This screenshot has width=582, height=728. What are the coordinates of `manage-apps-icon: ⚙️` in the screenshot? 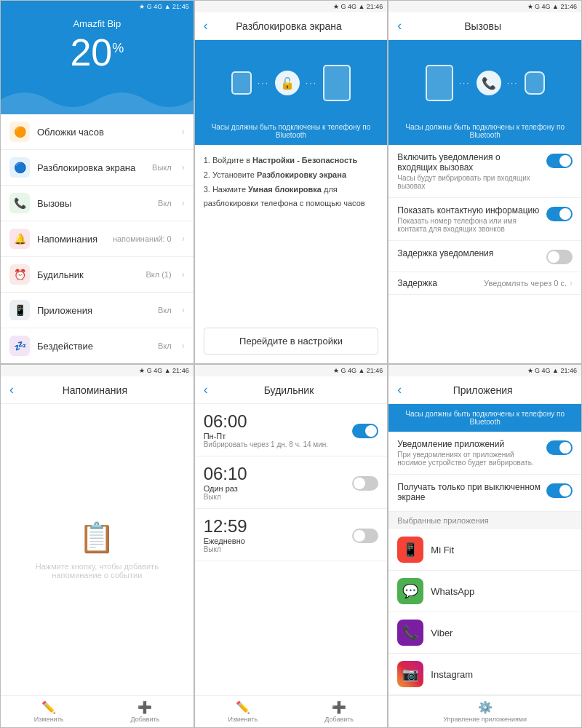 It's located at (485, 708).